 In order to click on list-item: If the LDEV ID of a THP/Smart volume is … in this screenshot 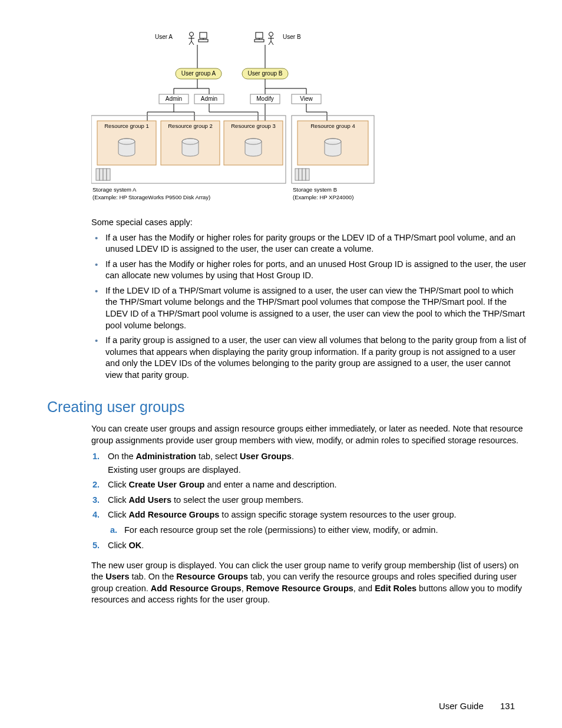, I will do `click(316, 308)`.